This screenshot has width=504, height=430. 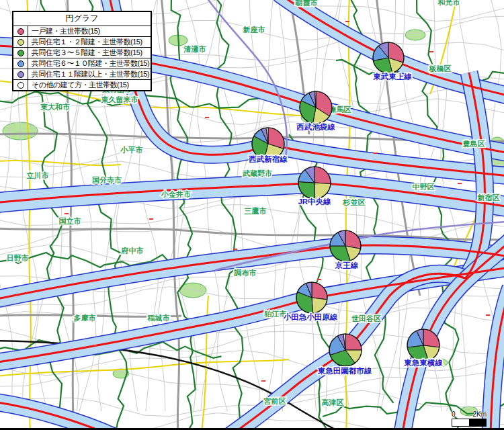 What do you see at coordinates (17, 258) in the screenshot?
I see `city-label: 日野市` at bounding box center [17, 258].